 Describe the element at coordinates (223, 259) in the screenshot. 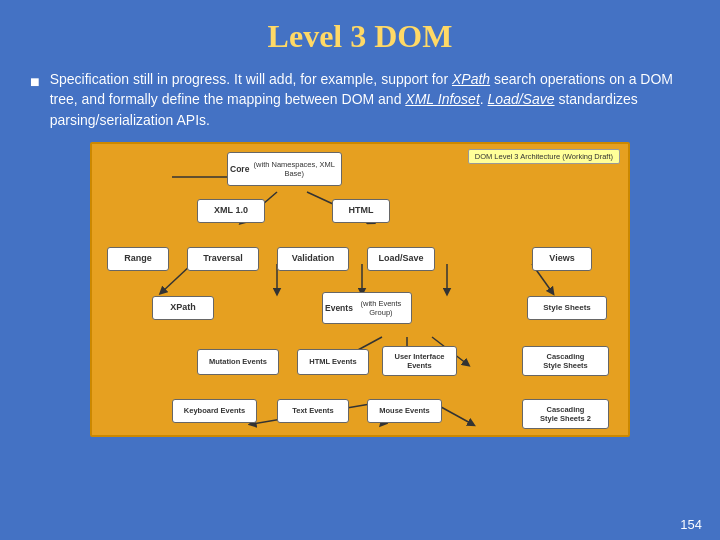

I see `node-traversal: Traversal` at that location.